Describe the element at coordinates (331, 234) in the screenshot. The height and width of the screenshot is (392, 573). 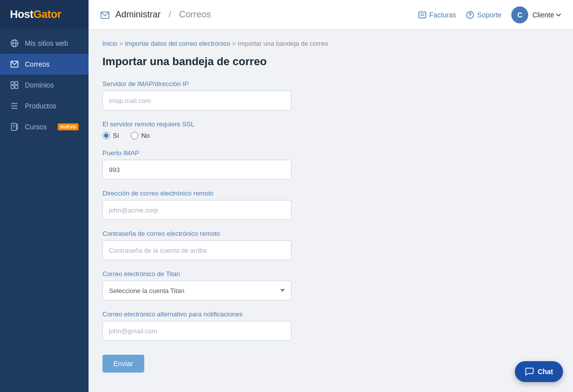
I see `password-label: Contraseña de correo electrónico remoto` at that location.